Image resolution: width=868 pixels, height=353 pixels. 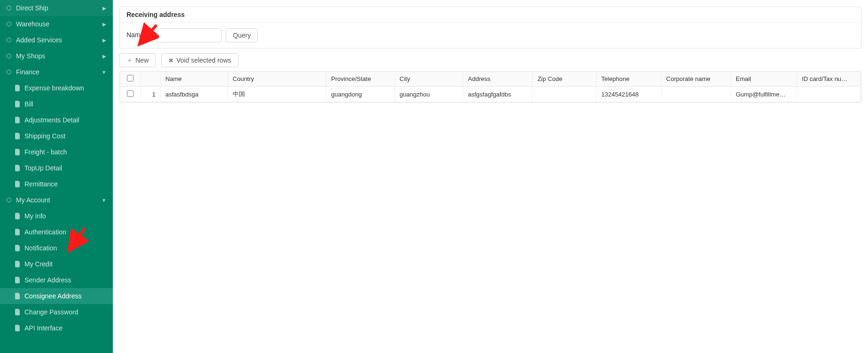 I want to click on sidebar-item-label: My Credit, so click(x=65, y=264).